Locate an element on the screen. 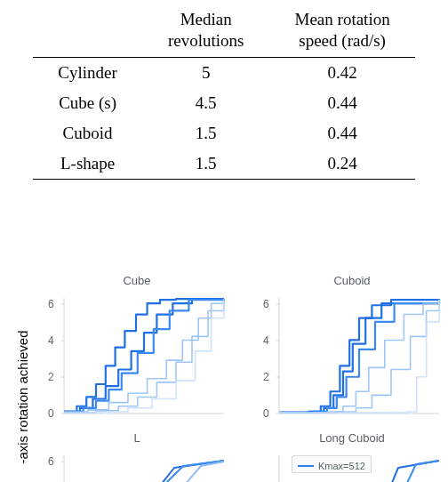 This screenshot has width=448, height=482. legend-swatch-icon is located at coordinates (306, 466).